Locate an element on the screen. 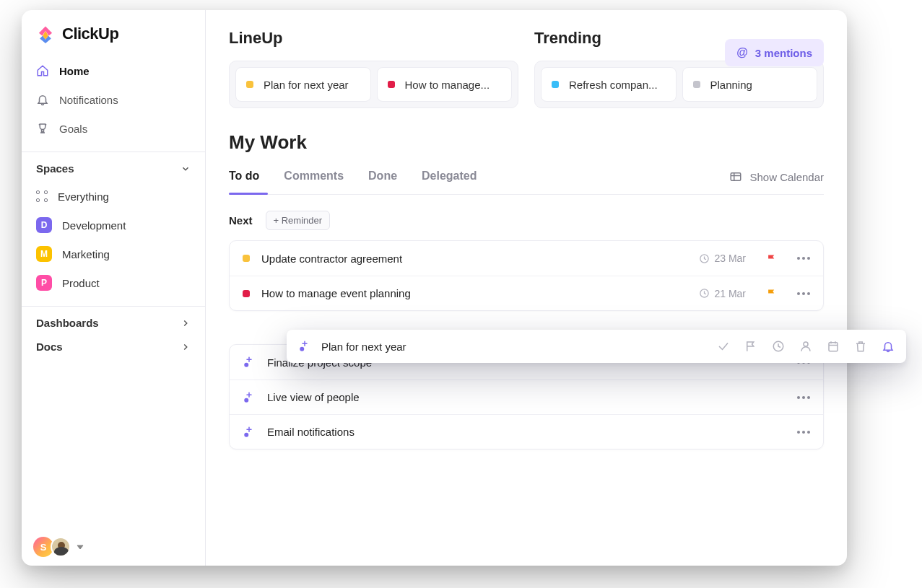 The image size is (922, 588). task-date: 23 Mar is located at coordinates (722, 258).